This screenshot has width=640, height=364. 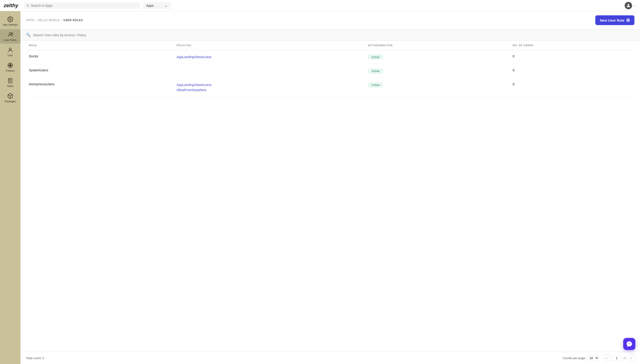 I want to click on sidebar-item-app-settings: App Settings, so click(x=10, y=21).